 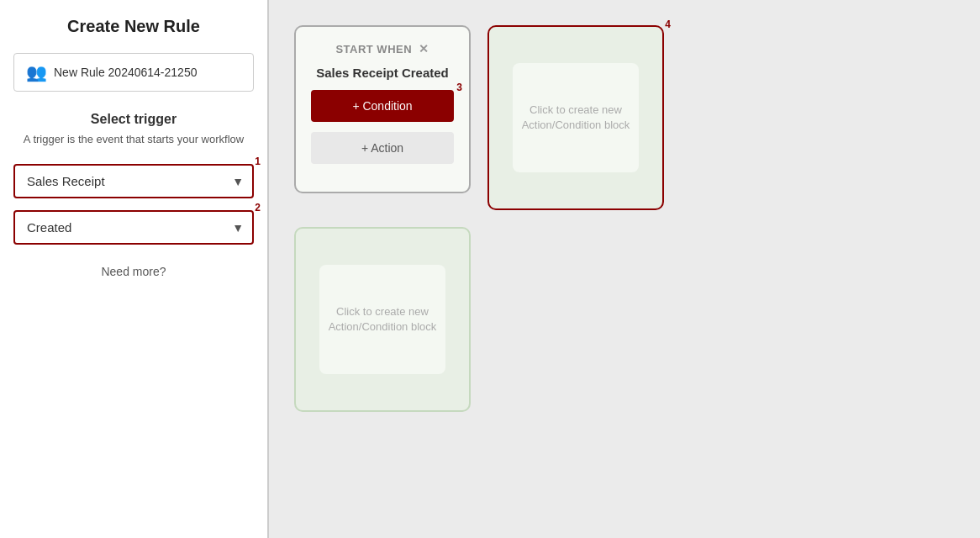 What do you see at coordinates (37, 72) in the screenshot?
I see `rule-icon: 👥` at bounding box center [37, 72].